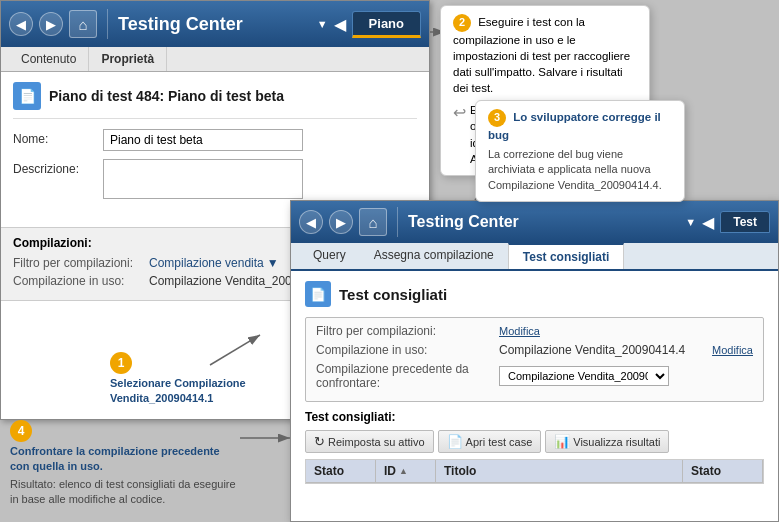 The height and width of the screenshot is (522, 779). What do you see at coordinates (21, 24) in the screenshot?
I see `back-nav-btn: ◀` at bounding box center [21, 24].